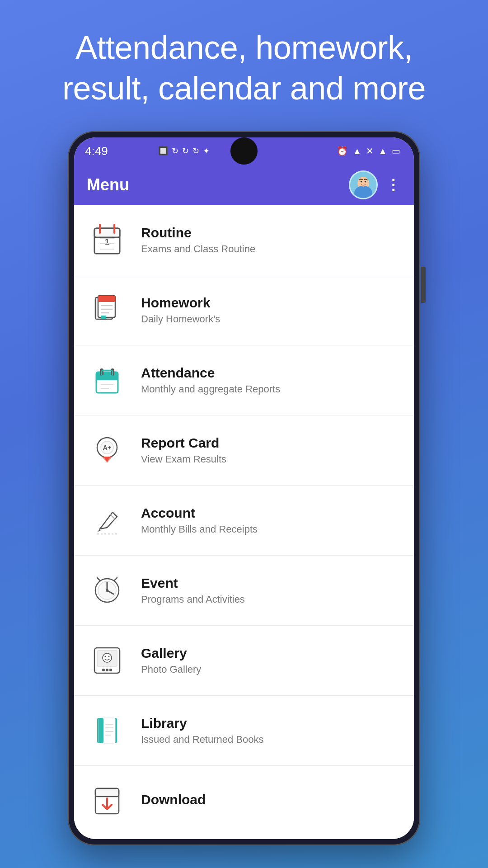 The image size is (488, 868). What do you see at coordinates (343, 151) in the screenshot?
I see `alarm-icon: ⏰` at bounding box center [343, 151].